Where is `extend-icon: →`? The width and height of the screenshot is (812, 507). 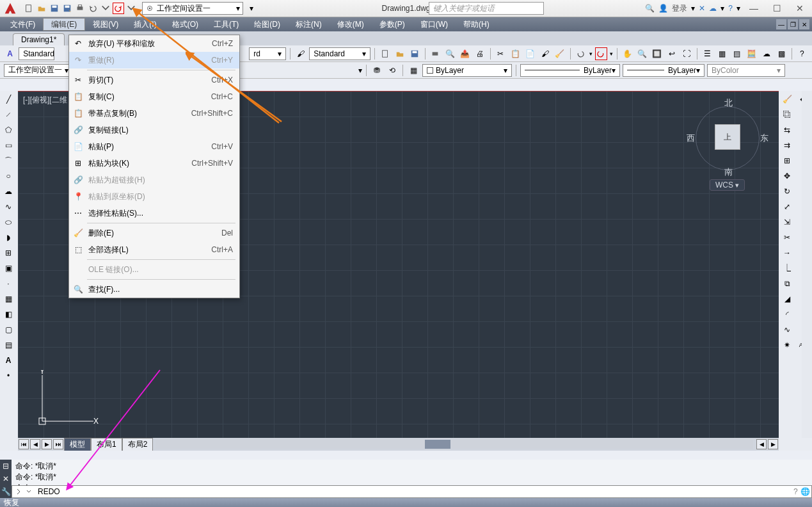 extend-icon: → is located at coordinates (787, 253).